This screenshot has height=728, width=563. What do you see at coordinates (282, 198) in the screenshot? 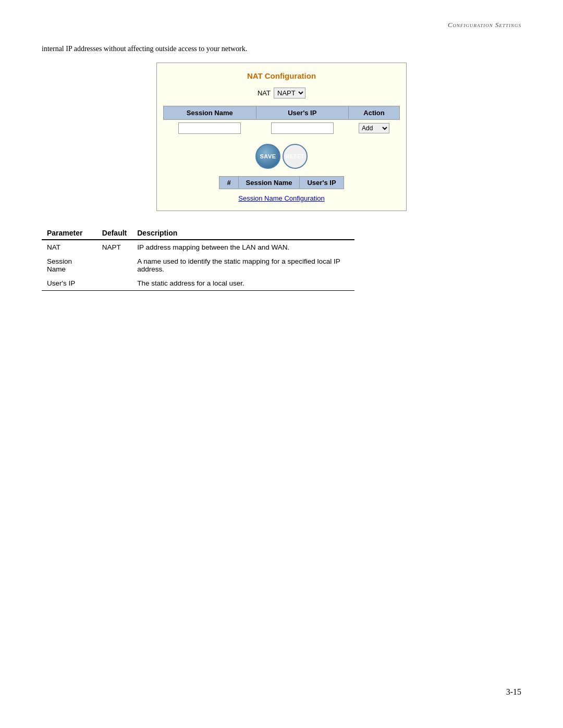
I see `session-name-config-link: Session Name Configuration` at bounding box center [282, 198].